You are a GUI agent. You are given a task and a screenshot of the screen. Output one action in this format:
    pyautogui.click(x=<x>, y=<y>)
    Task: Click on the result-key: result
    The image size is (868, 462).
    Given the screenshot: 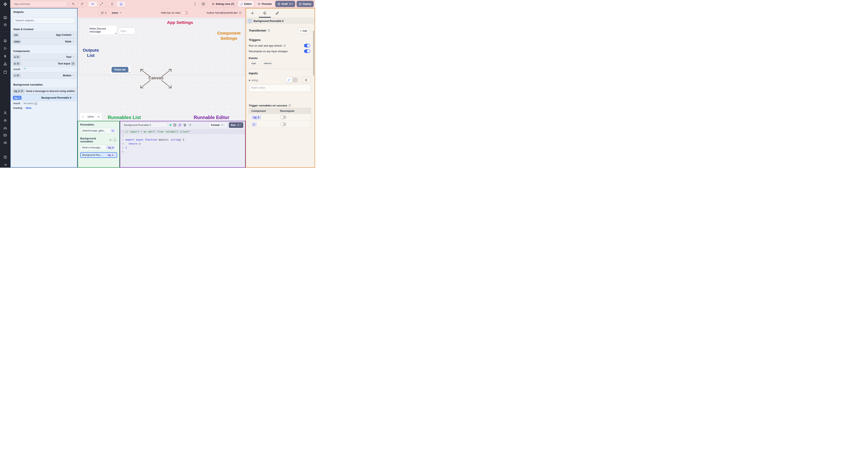 What is the action you would take?
    pyautogui.click(x=17, y=69)
    